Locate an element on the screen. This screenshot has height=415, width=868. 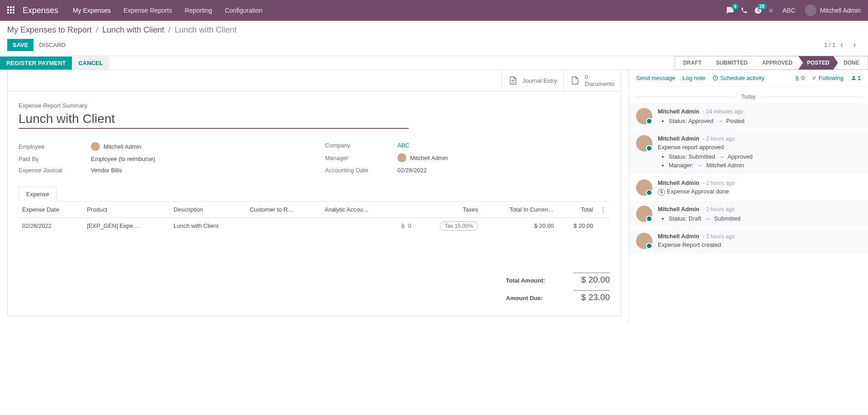
col-product: Product is located at coordinates (127, 210).